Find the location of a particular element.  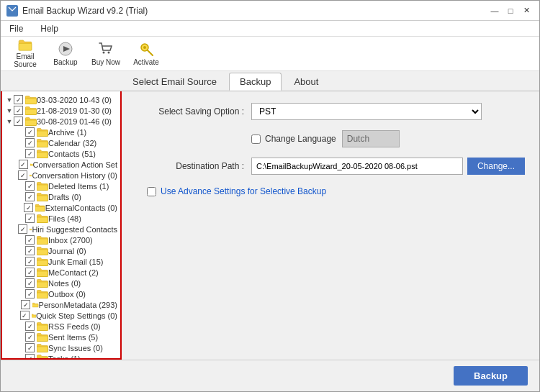

tree-item: PersonMetadata (293) is located at coordinates (61, 305).